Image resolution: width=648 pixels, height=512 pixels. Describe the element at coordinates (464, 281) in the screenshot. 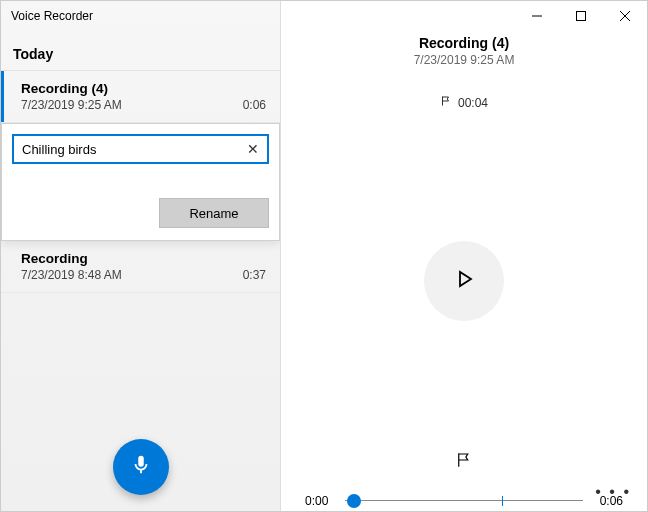

I see `play-button` at that location.